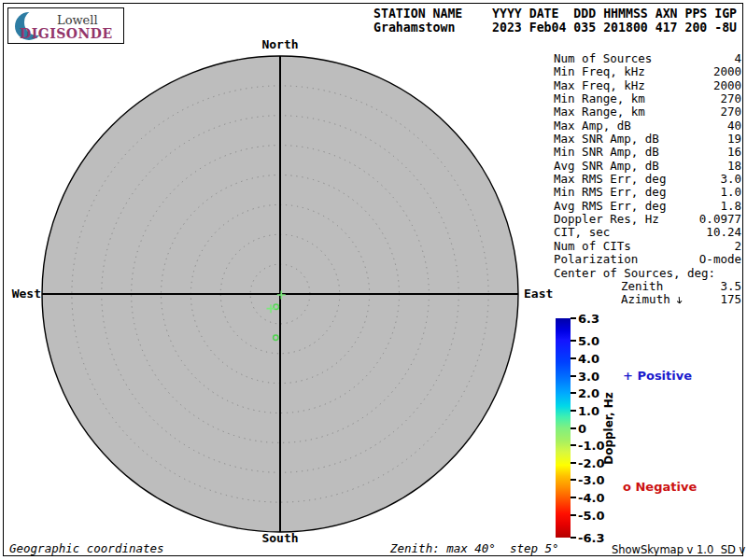 The height and width of the screenshot is (560, 747). Describe the element at coordinates (648, 139) in the screenshot. I see `parameter-row: Max SNR Amp, dB19` at that location.